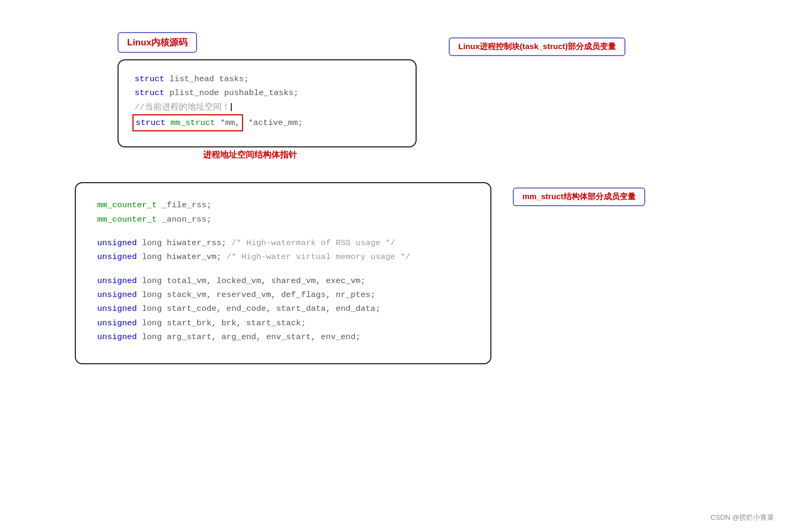 The height and width of the screenshot is (532, 790). What do you see at coordinates (188, 123) in the screenshot?
I see `highlight-box: struct mm_struct *mm,` at bounding box center [188, 123].